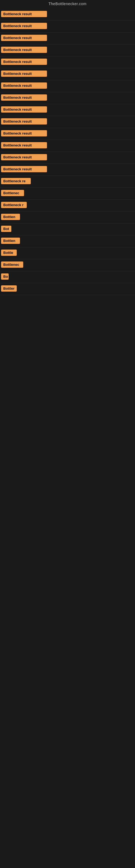  I want to click on bottleneck-badge-11: Bottleneck result, so click(24, 133).